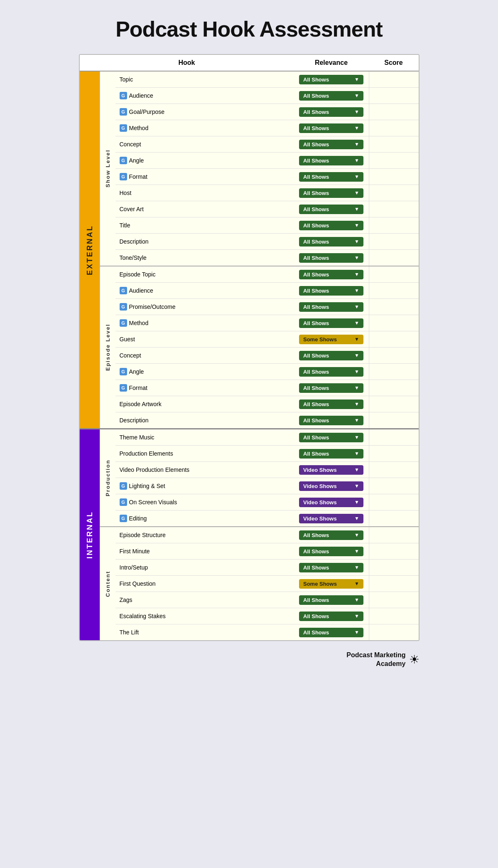 This screenshot has height=868, width=498. I want to click on table-row: First QuestionSome Shows▼, so click(267, 584).